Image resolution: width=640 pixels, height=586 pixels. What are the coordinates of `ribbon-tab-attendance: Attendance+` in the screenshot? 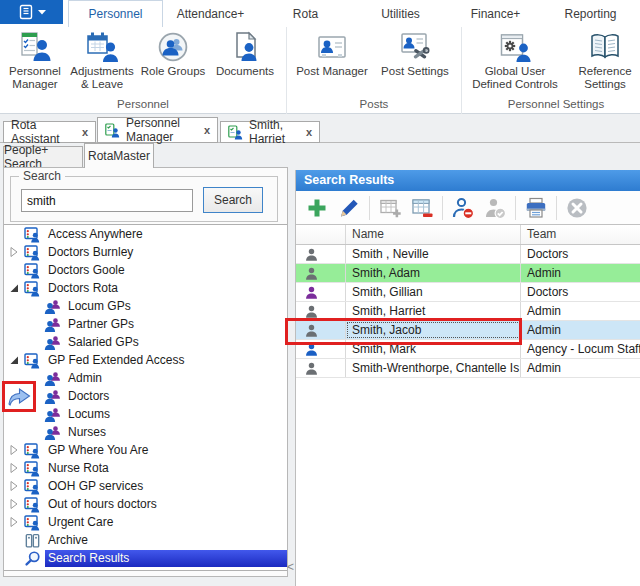 It's located at (210, 14).